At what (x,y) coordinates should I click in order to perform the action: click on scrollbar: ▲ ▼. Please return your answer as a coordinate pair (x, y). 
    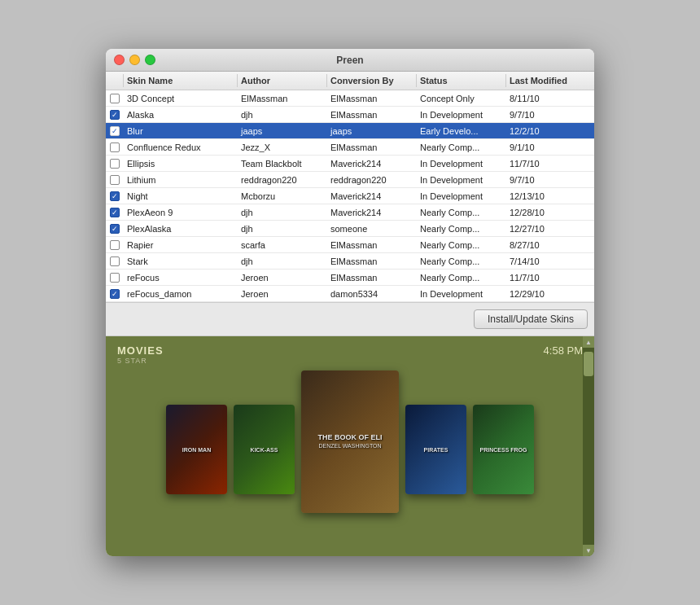
    Looking at the image, I should click on (588, 446).